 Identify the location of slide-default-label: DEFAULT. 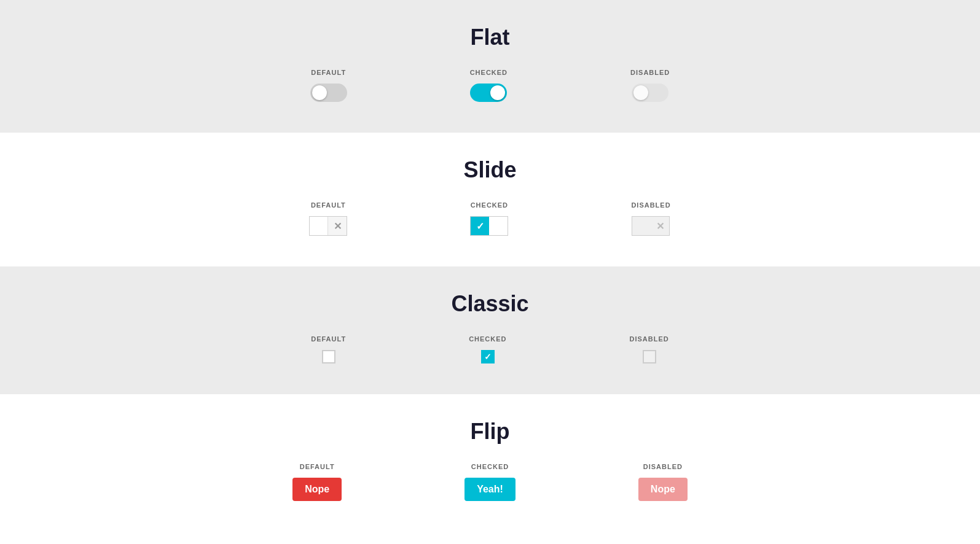
(328, 205).